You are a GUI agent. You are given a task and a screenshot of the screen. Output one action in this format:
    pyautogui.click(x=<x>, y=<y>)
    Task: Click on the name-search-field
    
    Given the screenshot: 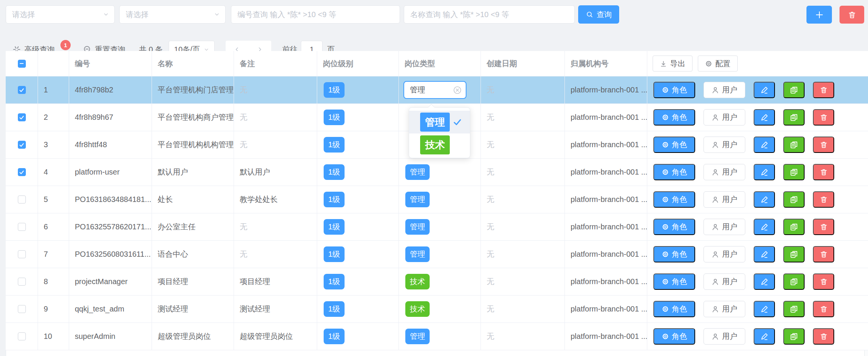 What is the action you would take?
    pyautogui.click(x=489, y=14)
    